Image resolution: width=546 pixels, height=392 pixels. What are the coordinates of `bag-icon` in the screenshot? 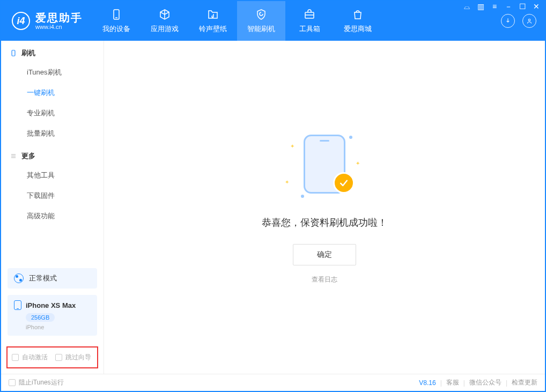 It's located at (358, 14).